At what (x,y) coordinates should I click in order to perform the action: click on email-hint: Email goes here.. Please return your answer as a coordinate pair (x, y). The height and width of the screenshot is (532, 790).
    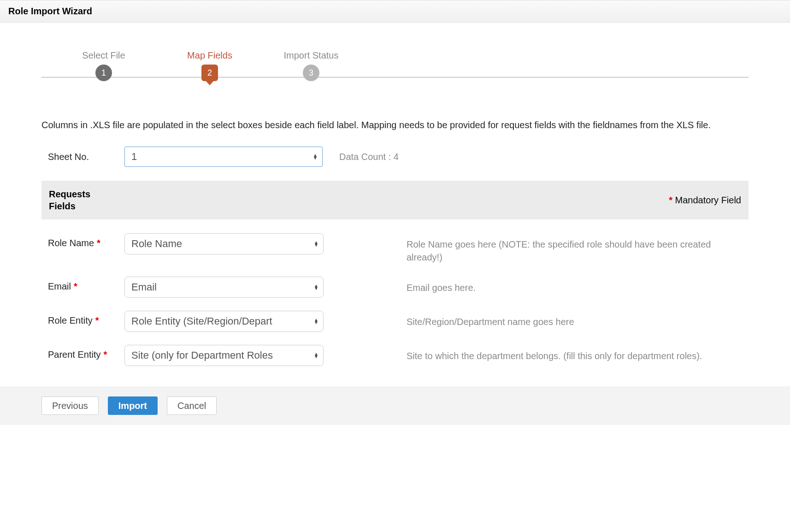
    Looking at the image, I should click on (536, 285).